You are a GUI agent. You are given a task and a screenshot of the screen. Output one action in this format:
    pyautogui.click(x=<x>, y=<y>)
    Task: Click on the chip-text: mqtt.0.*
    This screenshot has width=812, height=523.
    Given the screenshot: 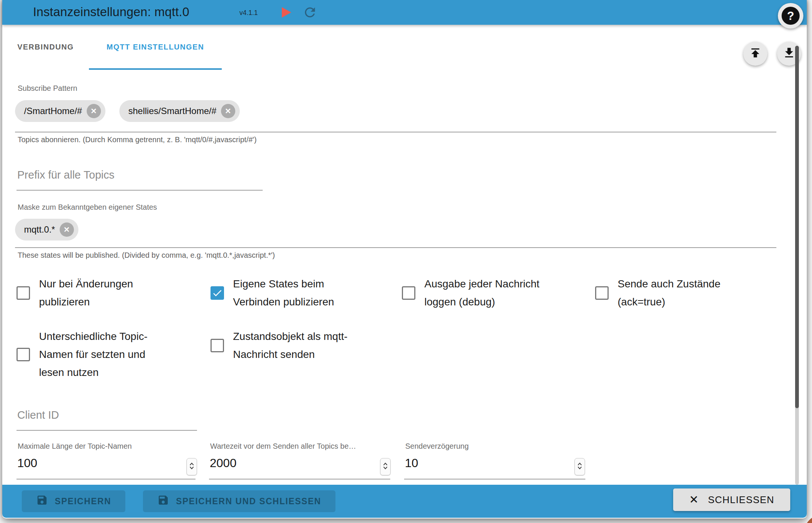 What is the action you would take?
    pyautogui.click(x=40, y=230)
    